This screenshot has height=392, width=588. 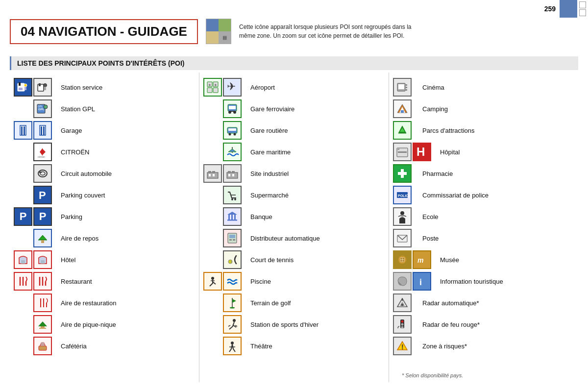 I want to click on list-item: ✈ ✈ ✈ Aéroport, so click(x=294, y=87).